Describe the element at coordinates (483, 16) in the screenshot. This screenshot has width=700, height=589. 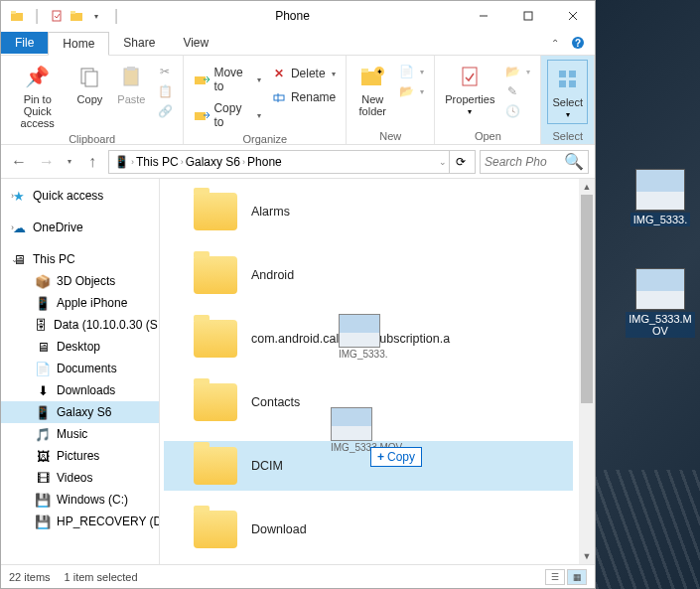
I see `minimize-button` at that location.